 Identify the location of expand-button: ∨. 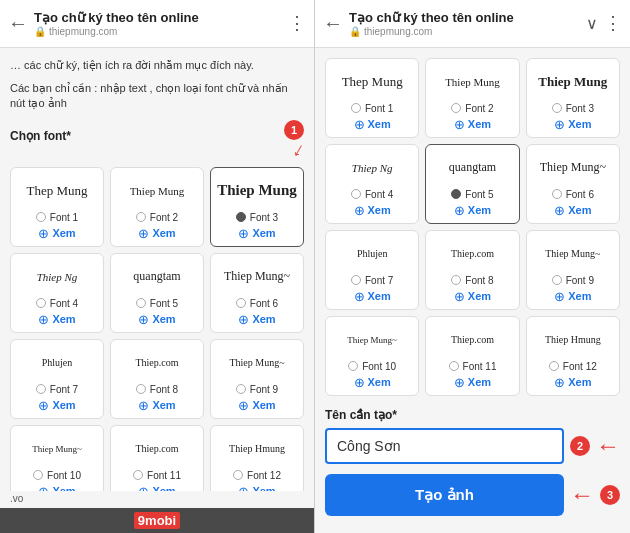
(592, 24).